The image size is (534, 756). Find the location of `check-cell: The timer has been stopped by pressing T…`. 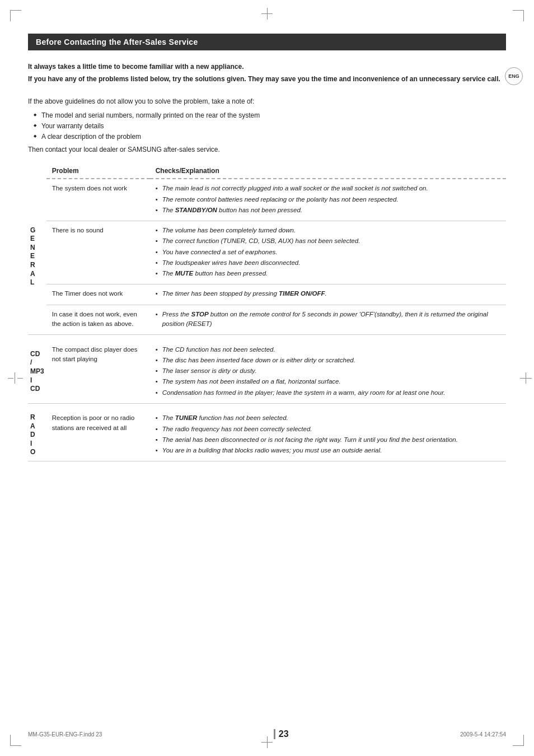

check-cell: The timer has been stopped by pressing T… is located at coordinates (328, 295).